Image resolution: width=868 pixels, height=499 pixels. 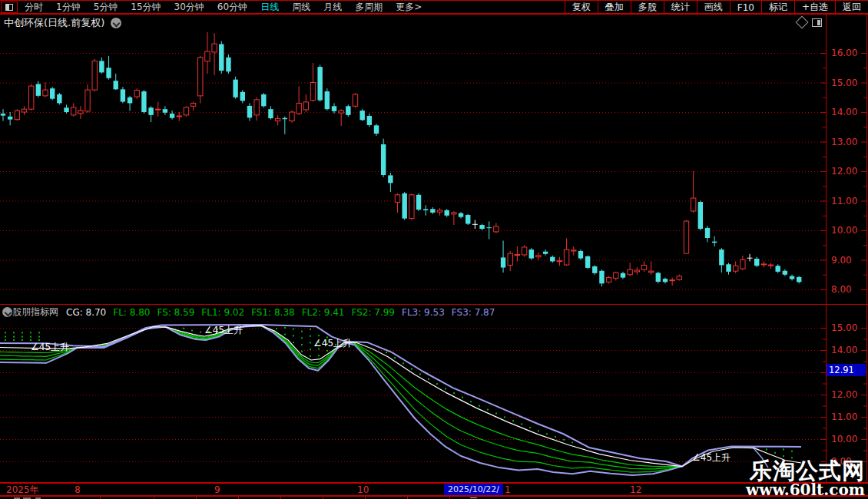 I want to click on month-label-8: 8, so click(x=78, y=490).